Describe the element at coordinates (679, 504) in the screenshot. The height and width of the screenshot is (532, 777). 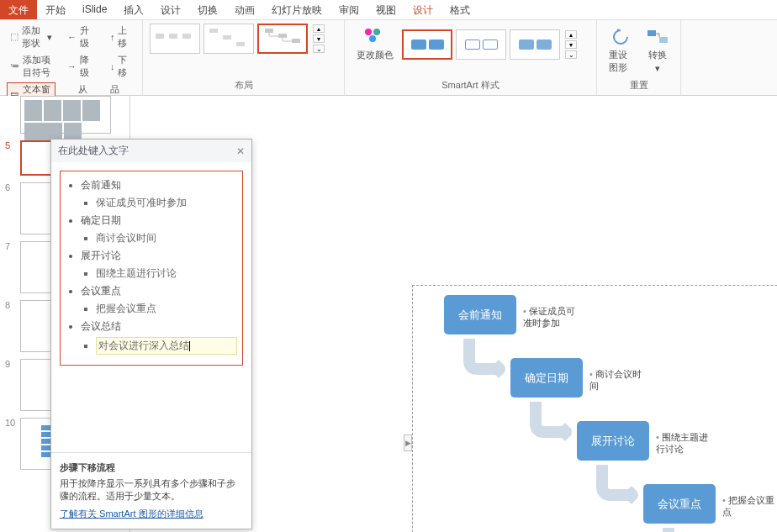
I see `smartart-node-4: 会议重点` at that location.